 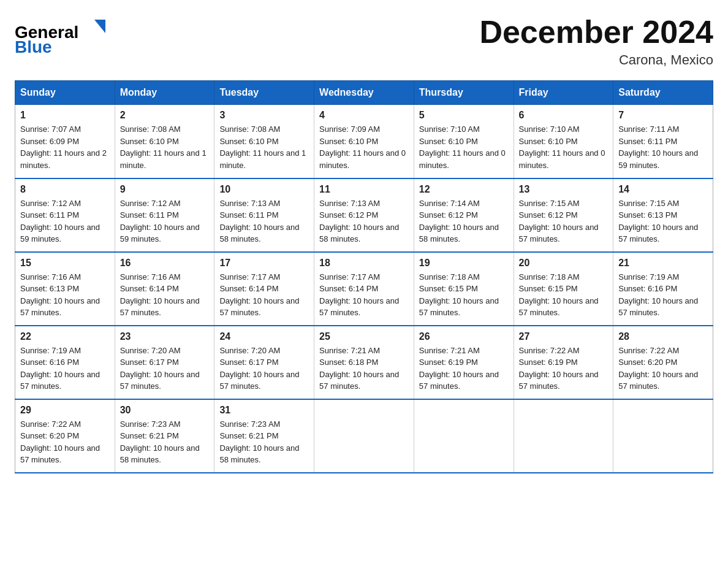 What do you see at coordinates (663, 93) in the screenshot?
I see `header-saturday: Saturday` at bounding box center [663, 93].